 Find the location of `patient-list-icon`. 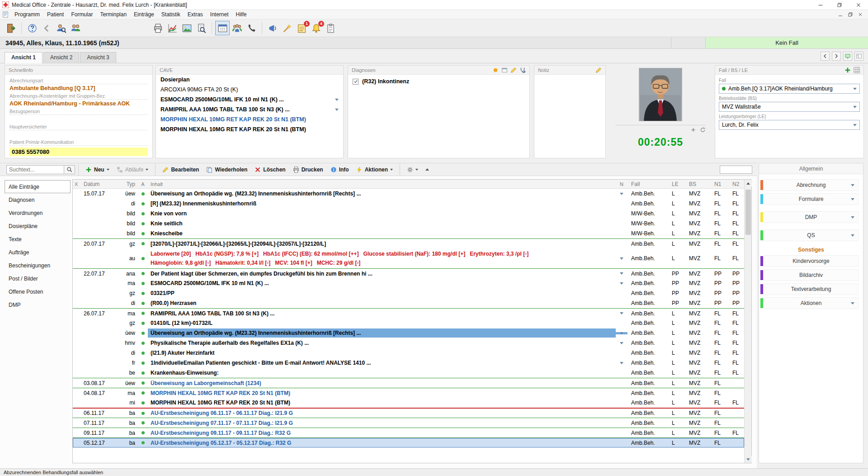

patient-list-icon is located at coordinates (75, 28).